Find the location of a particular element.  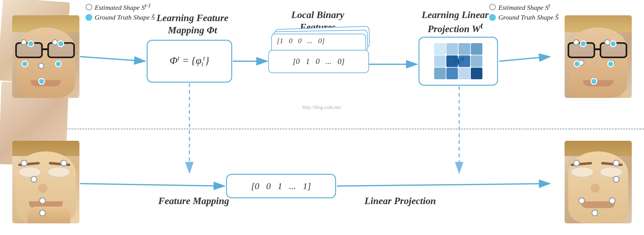

face-train-left is located at coordinates (46, 57).